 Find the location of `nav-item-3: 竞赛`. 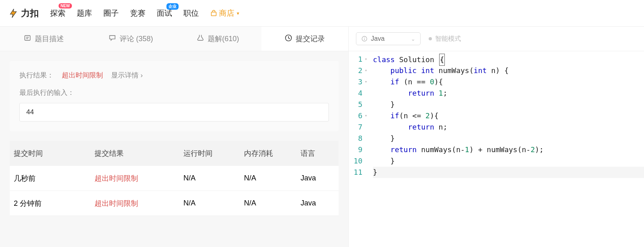

nav-item-3: 竞赛 is located at coordinates (138, 13).